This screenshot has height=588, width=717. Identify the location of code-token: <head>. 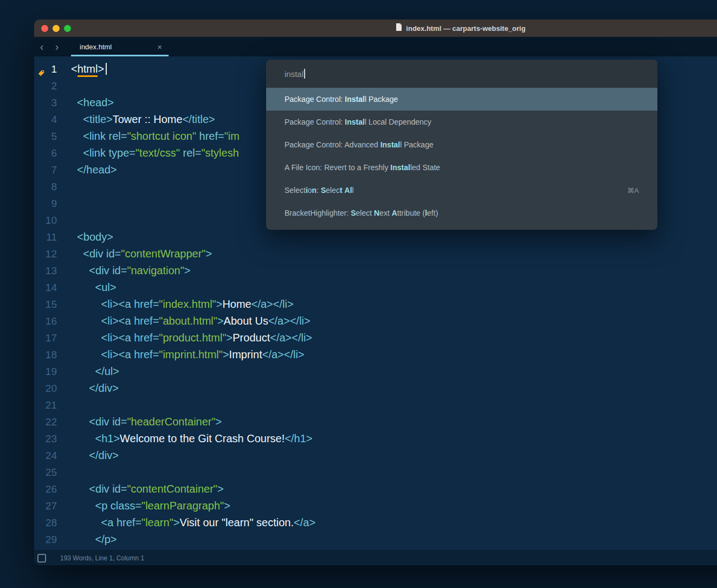
(92, 102).